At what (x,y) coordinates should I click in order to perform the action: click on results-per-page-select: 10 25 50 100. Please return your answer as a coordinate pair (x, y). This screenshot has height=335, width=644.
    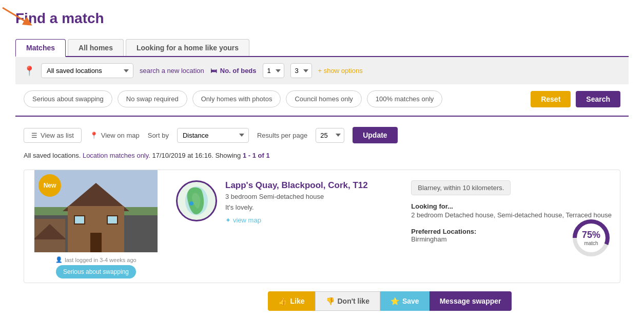
    Looking at the image, I should click on (330, 136).